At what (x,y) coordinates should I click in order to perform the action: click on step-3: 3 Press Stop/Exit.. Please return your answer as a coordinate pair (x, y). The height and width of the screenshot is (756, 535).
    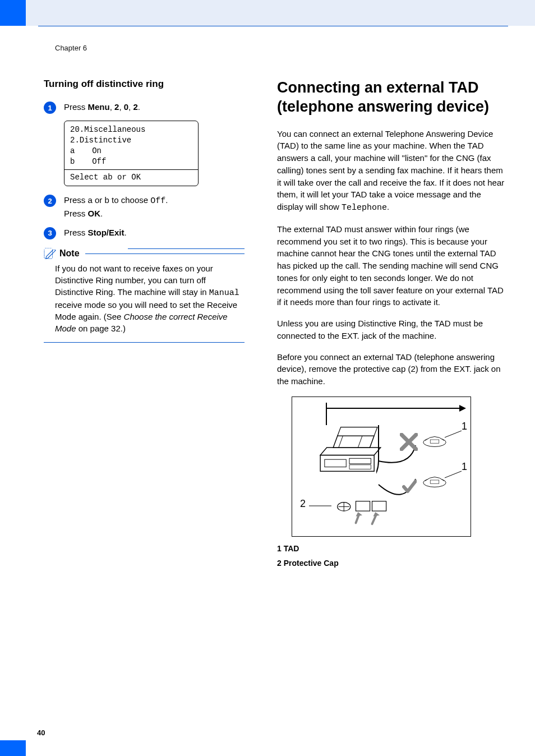
    Looking at the image, I should click on (144, 233).